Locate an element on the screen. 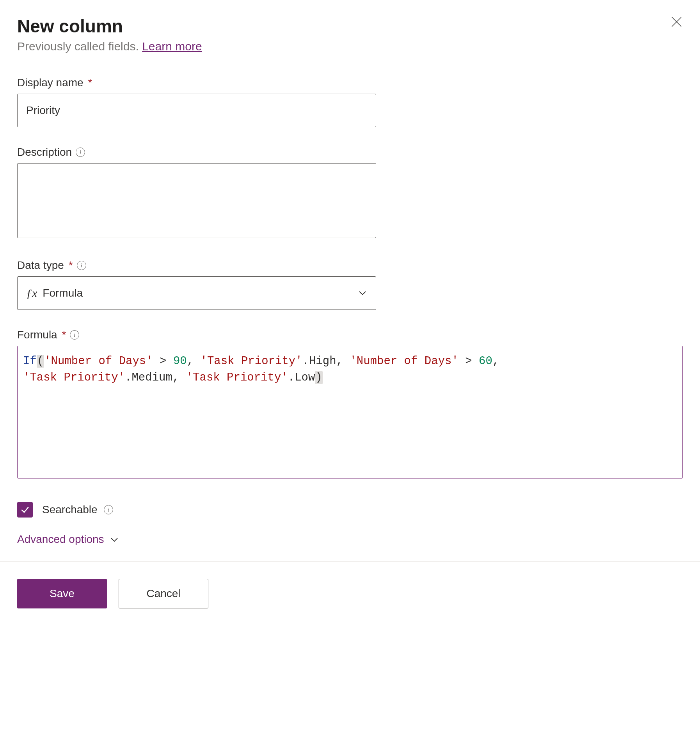 This screenshot has height=747, width=700. advanced-options-toggle: Advanced options is located at coordinates (68, 539).